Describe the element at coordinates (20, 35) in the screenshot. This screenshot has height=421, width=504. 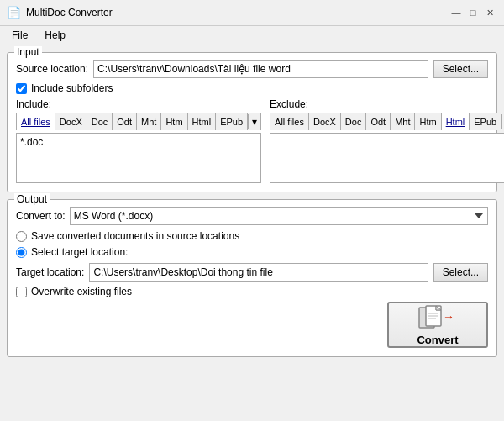
I see `menu-file: File` at that location.